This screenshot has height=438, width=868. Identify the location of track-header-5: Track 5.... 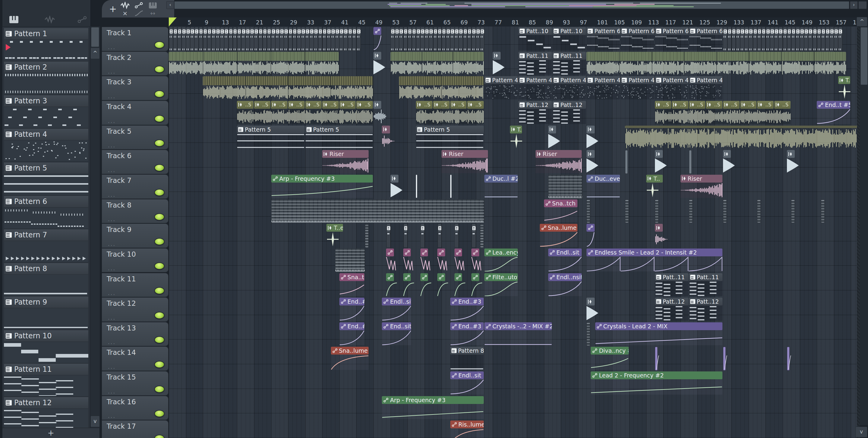
(135, 137).